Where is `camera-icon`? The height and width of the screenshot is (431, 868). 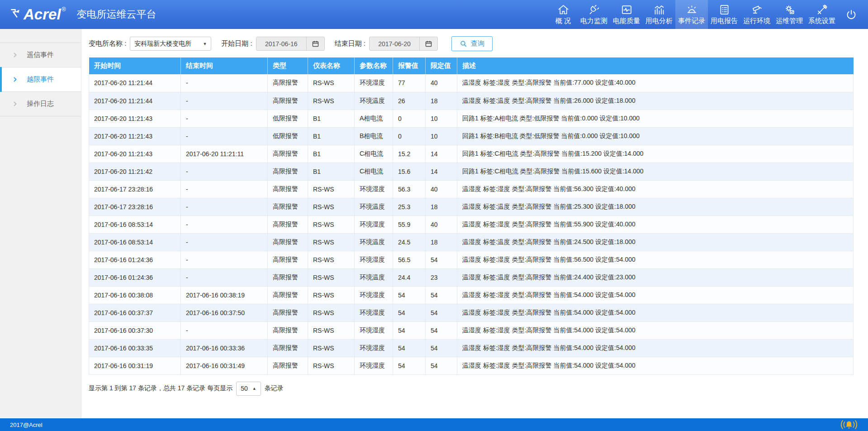
camera-icon is located at coordinates (757, 10).